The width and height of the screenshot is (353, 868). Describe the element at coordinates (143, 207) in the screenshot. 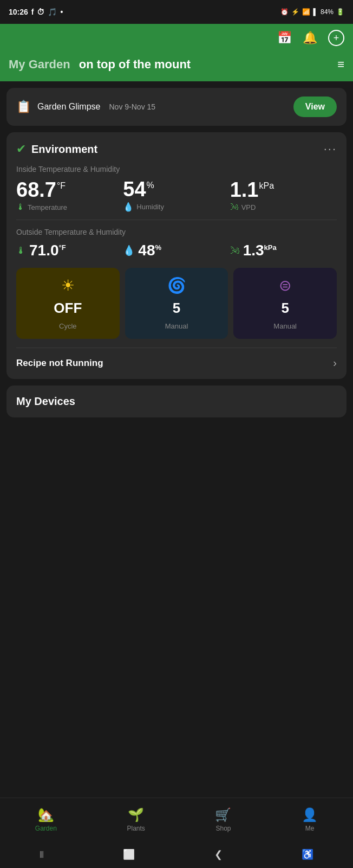

I see `inside-humidity-label-row: 💧 Humidity` at that location.